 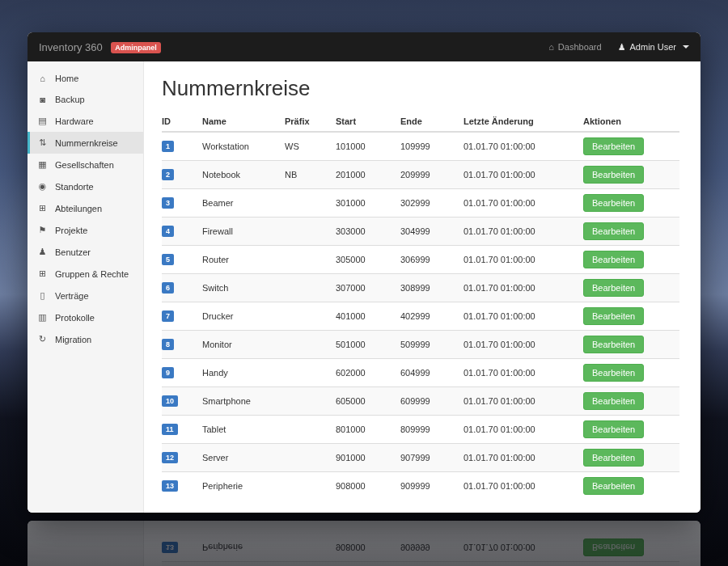 What do you see at coordinates (368, 288) in the screenshot?
I see `cell-start: 307000` at bounding box center [368, 288].